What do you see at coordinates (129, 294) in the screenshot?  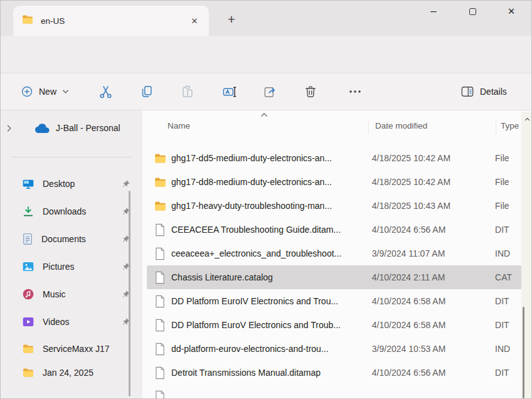 I see `sidebar-scrollbar` at bounding box center [129, 294].